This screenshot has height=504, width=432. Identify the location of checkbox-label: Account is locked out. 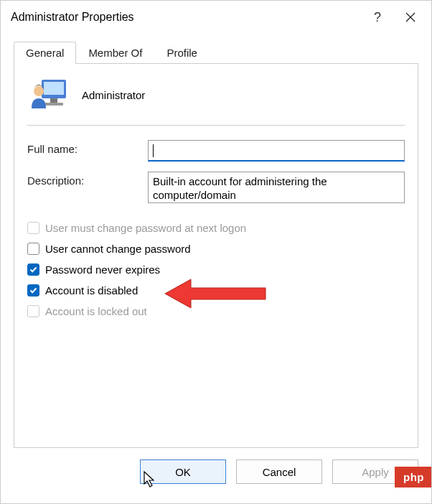
(96, 312).